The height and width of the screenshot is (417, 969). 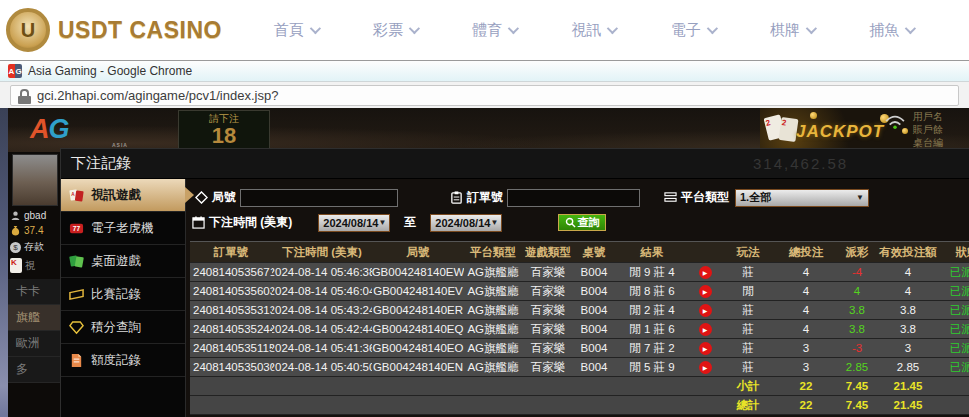 I want to click on nav-item-sports: 體育, so click(x=494, y=30).